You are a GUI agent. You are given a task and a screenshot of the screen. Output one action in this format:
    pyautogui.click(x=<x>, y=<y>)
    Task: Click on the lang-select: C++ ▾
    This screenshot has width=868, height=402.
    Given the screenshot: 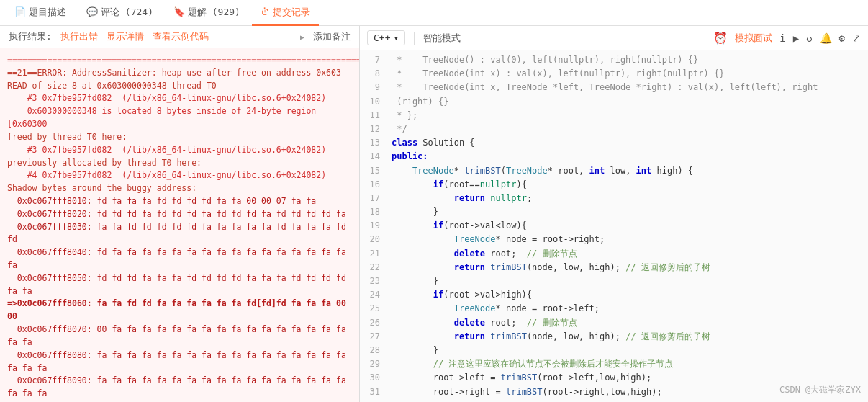 What is the action you would take?
    pyautogui.click(x=386, y=37)
    